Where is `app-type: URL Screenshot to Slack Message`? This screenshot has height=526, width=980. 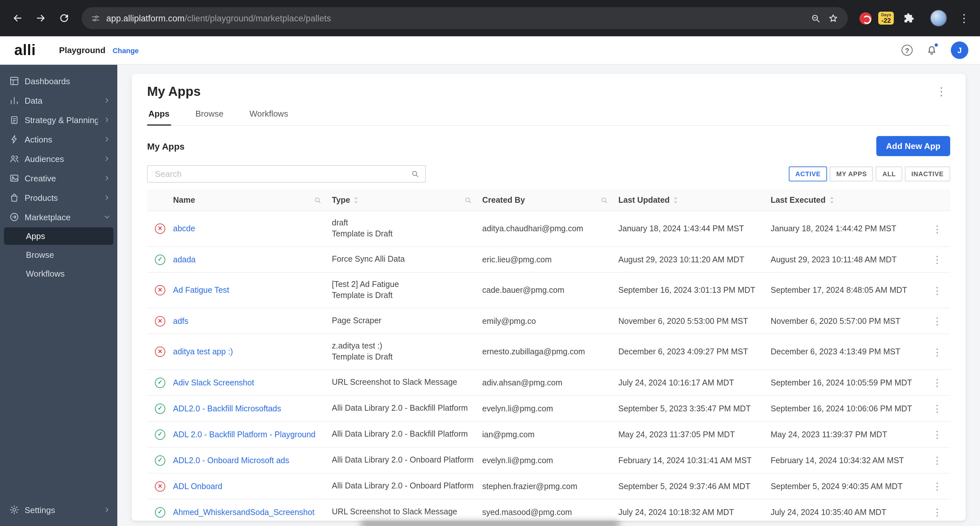
app-type: URL Screenshot to Slack Message is located at coordinates (407, 383).